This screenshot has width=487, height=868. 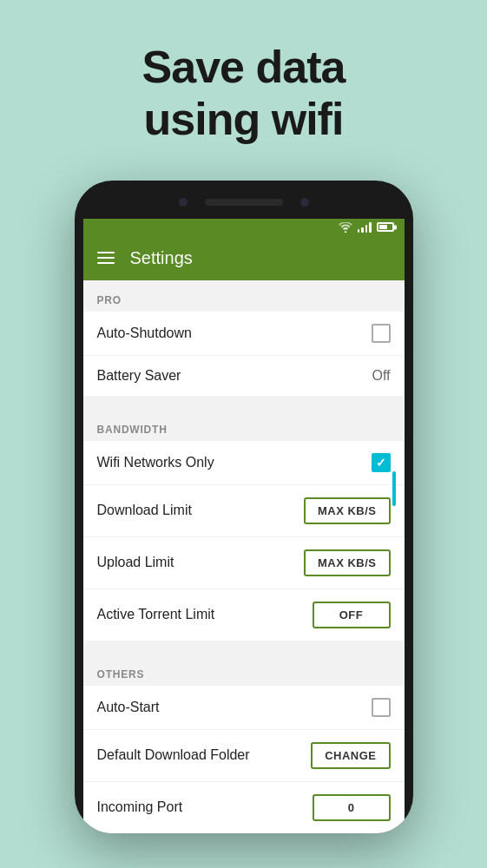 What do you see at coordinates (244, 207) in the screenshot?
I see `phone-top` at bounding box center [244, 207].